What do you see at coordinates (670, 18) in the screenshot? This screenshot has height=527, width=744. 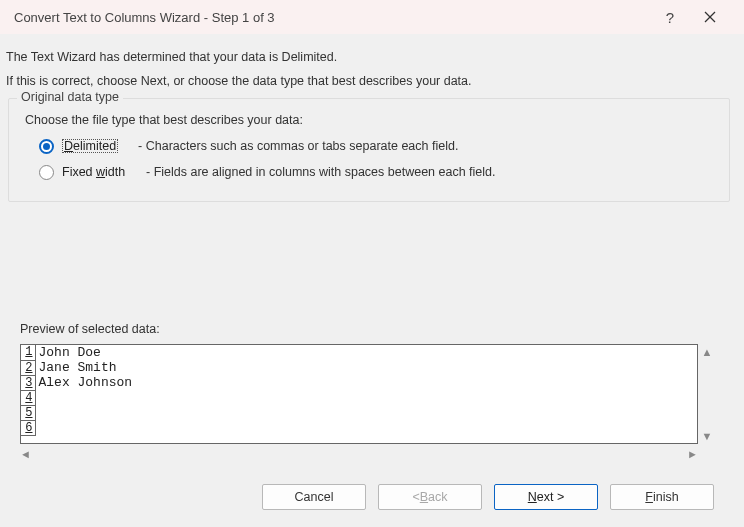 I see `help-button: ?` at bounding box center [670, 18].